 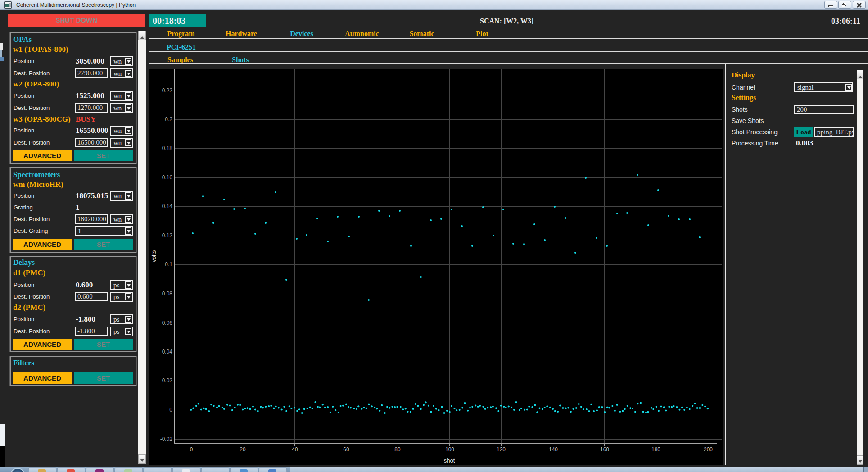 What do you see at coordinates (167, 439) in the screenshot?
I see `svg-text: -0.02` at bounding box center [167, 439].